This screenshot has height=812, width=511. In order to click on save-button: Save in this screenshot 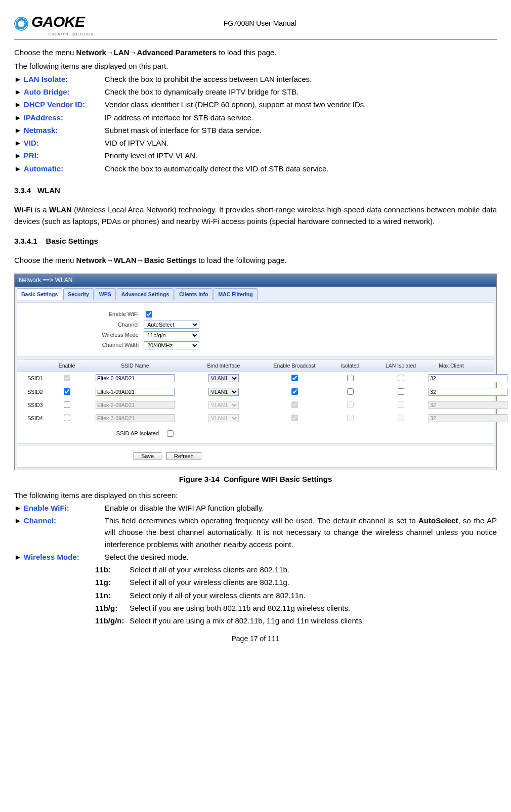, I will do `click(148, 456)`.